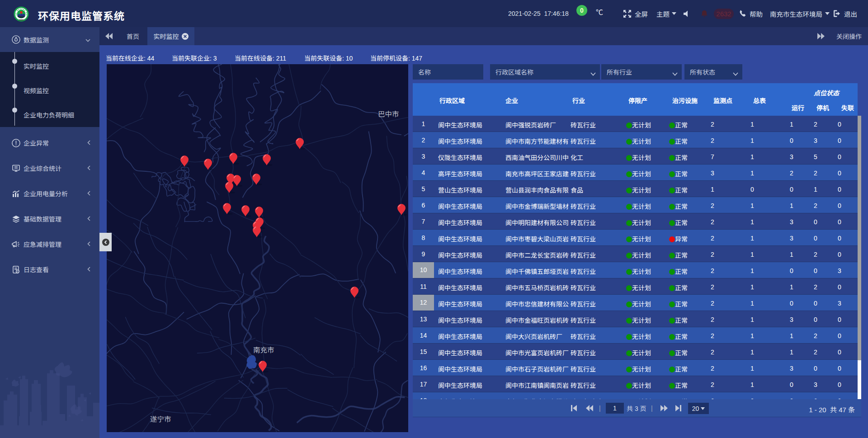  What do you see at coordinates (389, 114) in the screenshot?
I see `svg-text: 巴中市` at bounding box center [389, 114].